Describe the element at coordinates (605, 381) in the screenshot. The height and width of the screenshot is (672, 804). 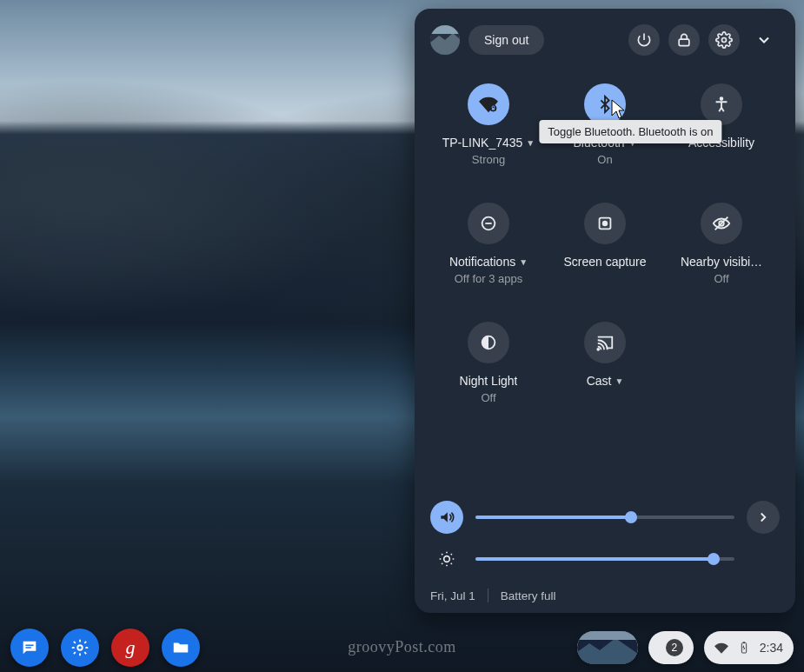
I see `cast-label: Cast▼` at that location.